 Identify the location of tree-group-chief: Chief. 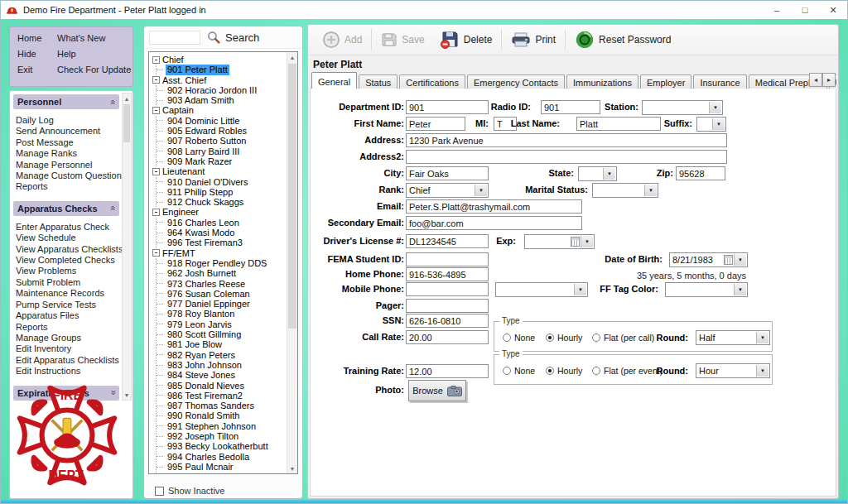
(219, 60).